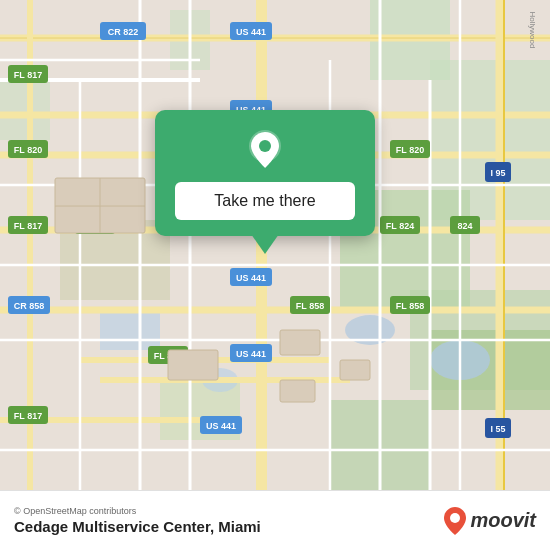 The height and width of the screenshot is (550, 550). Describe the element at coordinates (265, 150) in the screenshot. I see `location-pin-icon` at that location.